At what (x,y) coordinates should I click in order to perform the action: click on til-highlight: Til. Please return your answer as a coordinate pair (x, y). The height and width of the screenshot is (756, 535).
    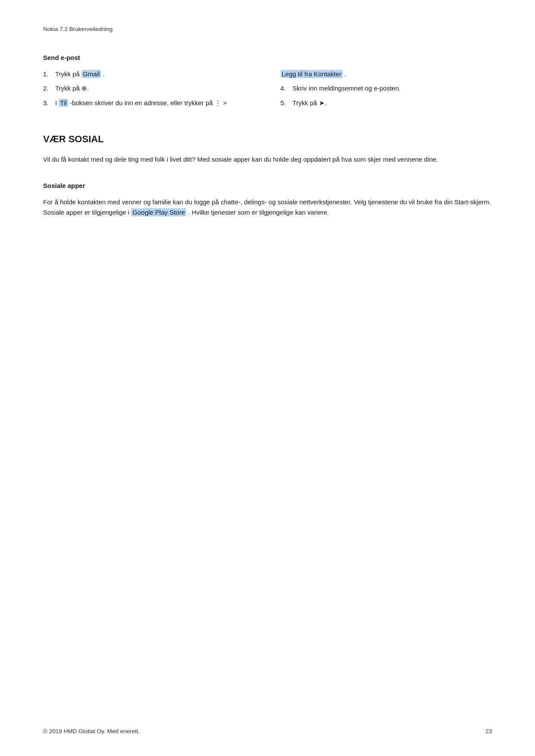
    Looking at the image, I should click on (63, 103).